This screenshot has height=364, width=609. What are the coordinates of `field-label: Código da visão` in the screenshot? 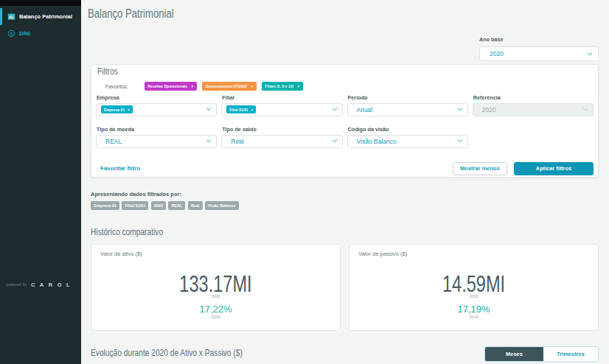 It's located at (408, 130).